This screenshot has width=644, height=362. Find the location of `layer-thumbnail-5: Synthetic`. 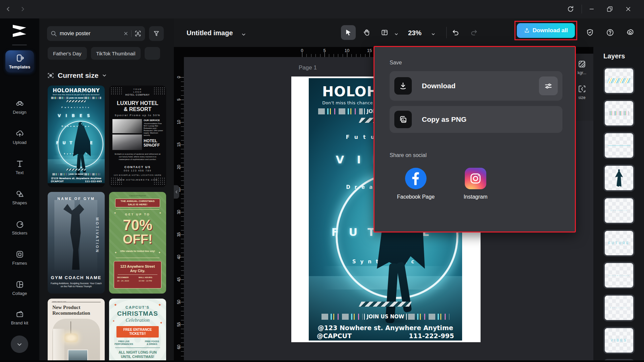

layer-thumbnail-5: Synthetic is located at coordinates (619, 211).